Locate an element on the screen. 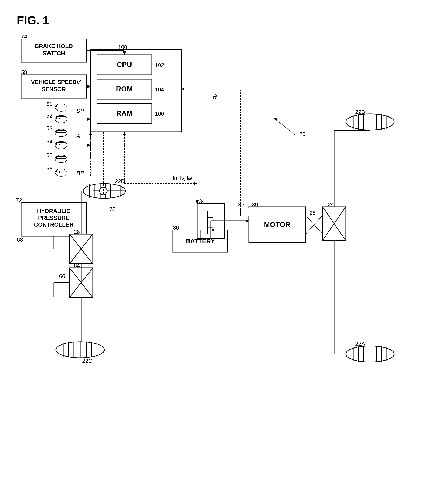  svg-text: BATTERY is located at coordinates (200, 241).